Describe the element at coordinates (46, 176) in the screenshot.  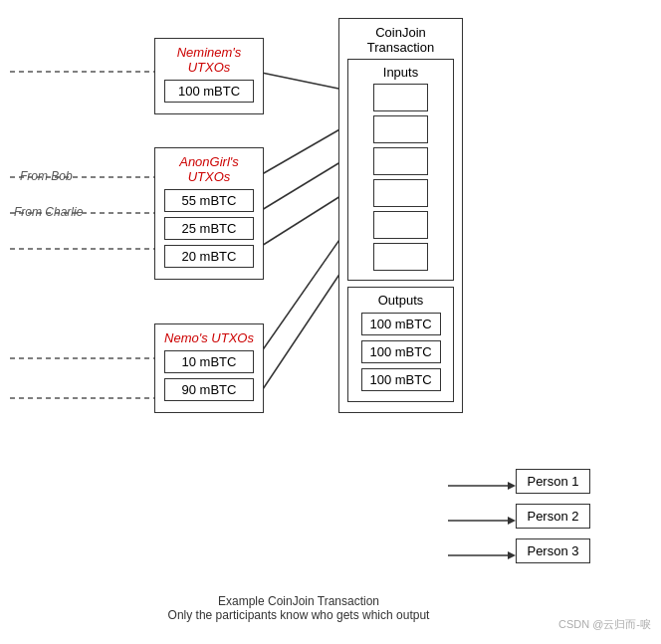
I see `from-bob-label: From Bob` at that location.